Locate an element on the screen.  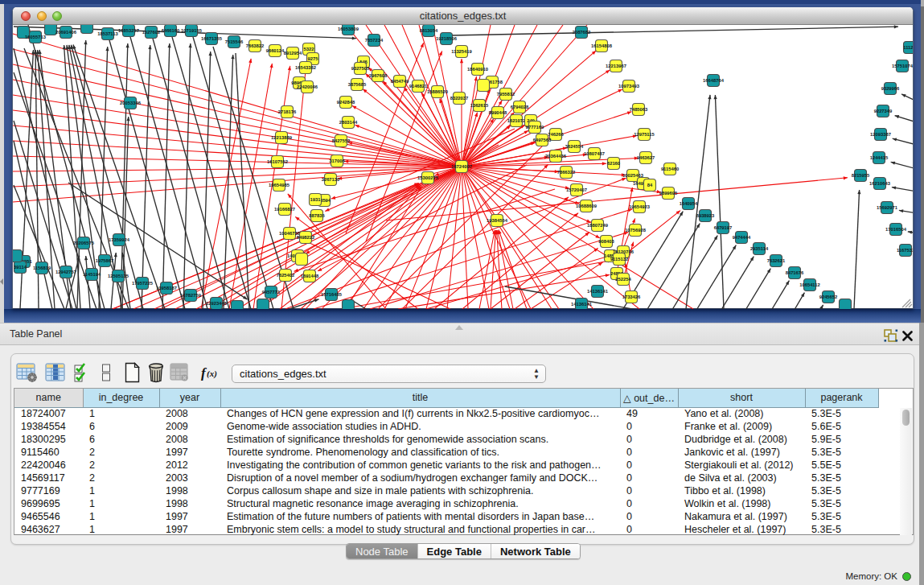
svg-text: 12093387 is located at coordinates (881, 134).